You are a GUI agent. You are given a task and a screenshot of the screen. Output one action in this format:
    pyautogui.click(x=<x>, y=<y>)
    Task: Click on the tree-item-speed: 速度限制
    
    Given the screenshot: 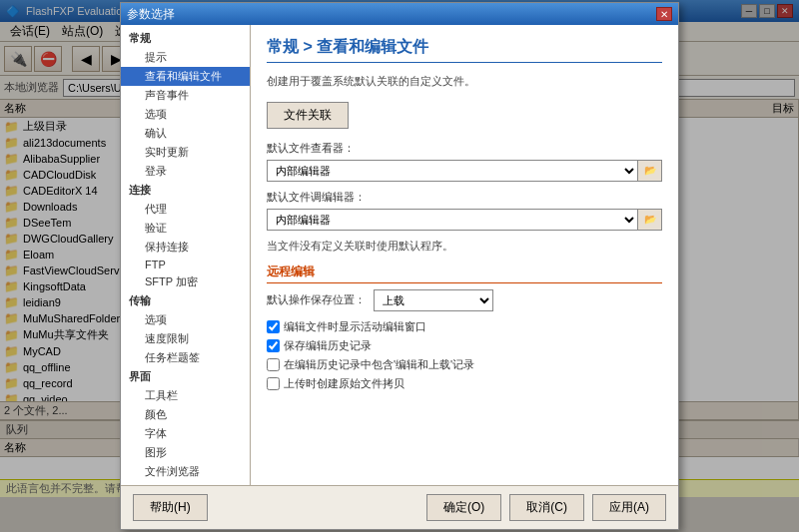 What is the action you would take?
    pyautogui.click(x=186, y=339)
    